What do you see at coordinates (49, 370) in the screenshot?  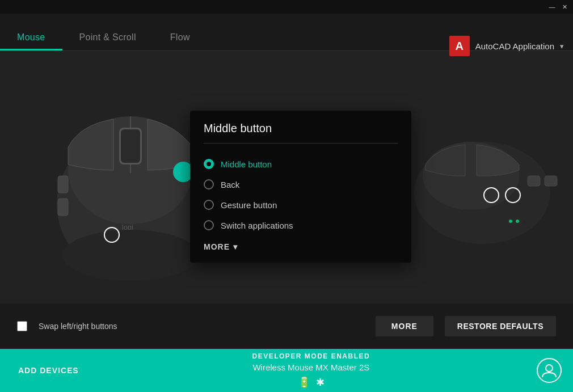 I see `add-devices-button: ADD DEVICES` at bounding box center [49, 370].